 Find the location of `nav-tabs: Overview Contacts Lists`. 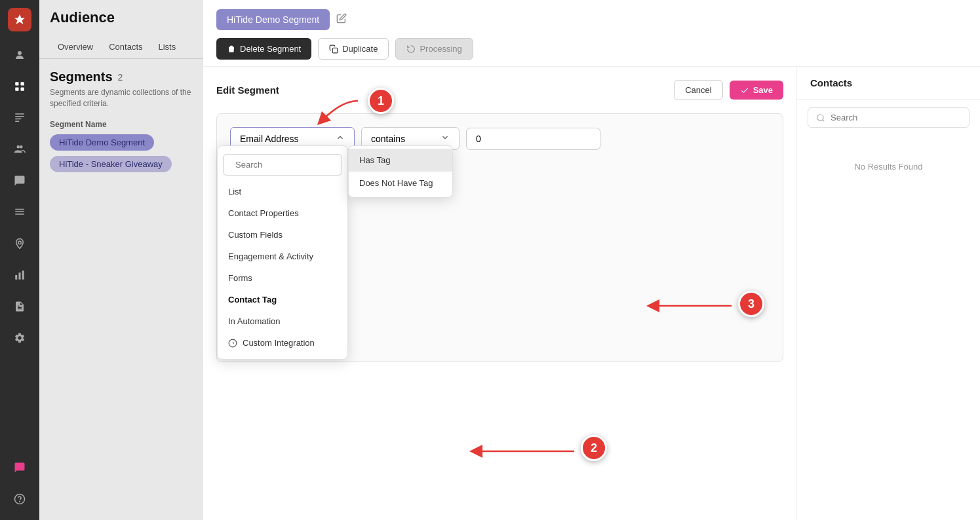

nav-tabs: Overview Contacts Lists is located at coordinates (121, 43).